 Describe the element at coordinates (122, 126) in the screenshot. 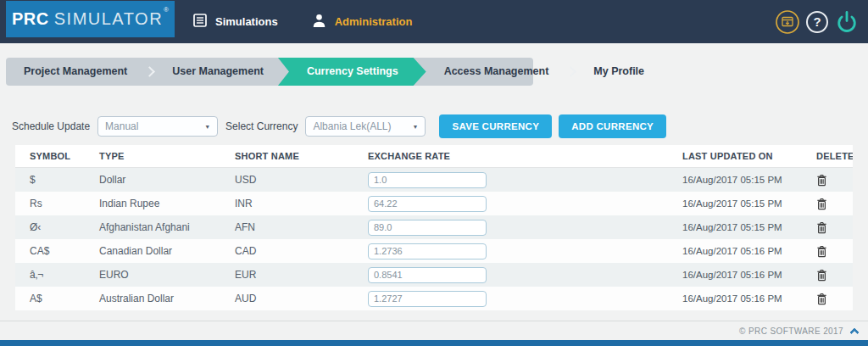

I see `schedule-update-value: Manual` at that location.